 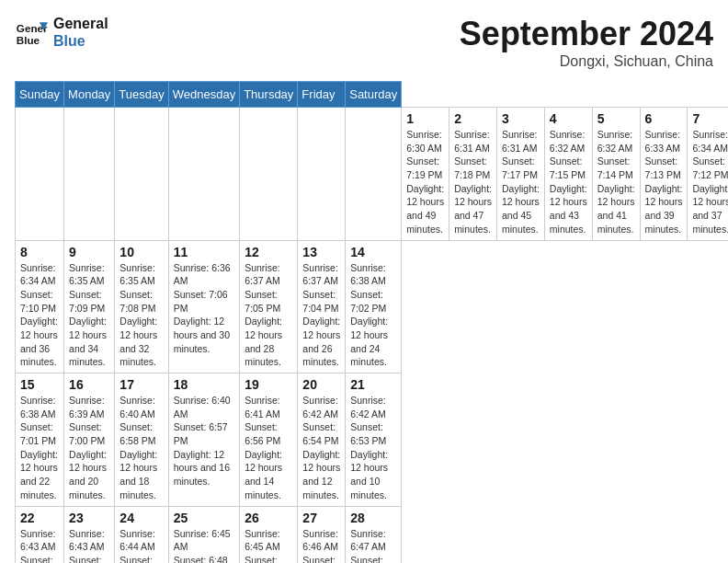 What do you see at coordinates (373, 534) in the screenshot?
I see `calendar-cell: 28Sunrise: 6:47 AMSunset: 6:44 PMDayligh…` at bounding box center [373, 534].